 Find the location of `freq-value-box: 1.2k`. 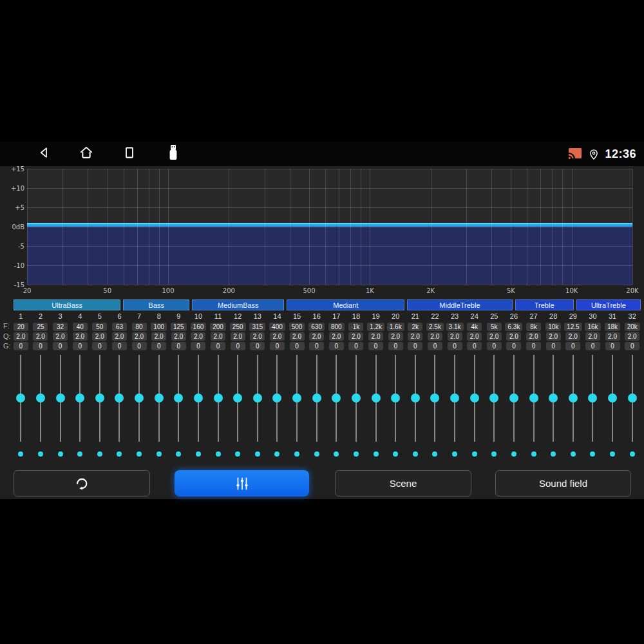

freq-value-box: 1.2k is located at coordinates (376, 327).